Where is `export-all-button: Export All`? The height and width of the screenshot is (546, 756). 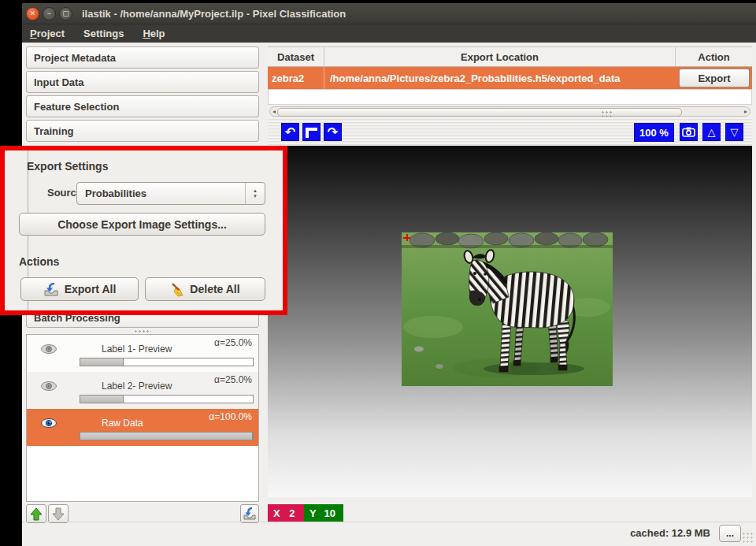
export-all-button: Export All is located at coordinates (80, 289).